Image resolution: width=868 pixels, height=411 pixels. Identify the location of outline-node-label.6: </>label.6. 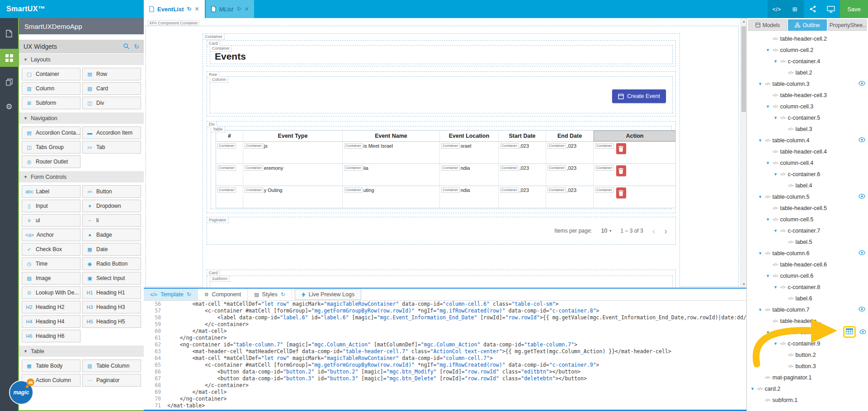
(807, 298).